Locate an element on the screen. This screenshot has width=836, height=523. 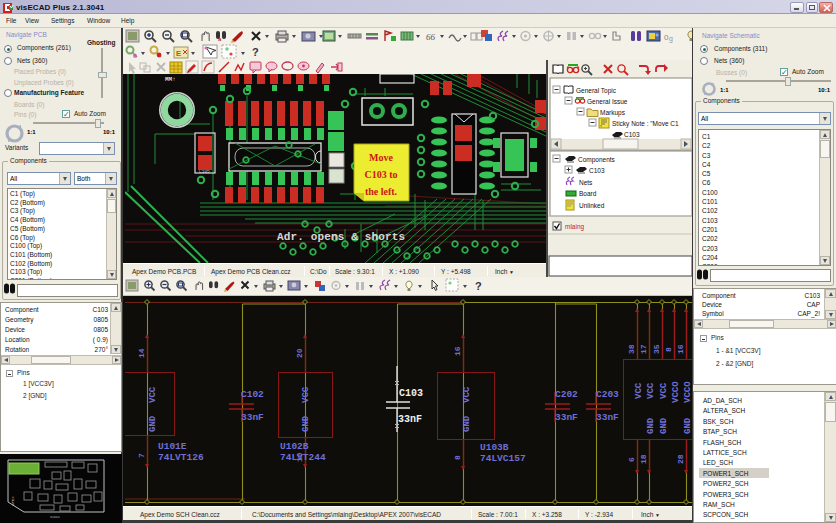
svg-text: Unlinked is located at coordinates (592, 206).